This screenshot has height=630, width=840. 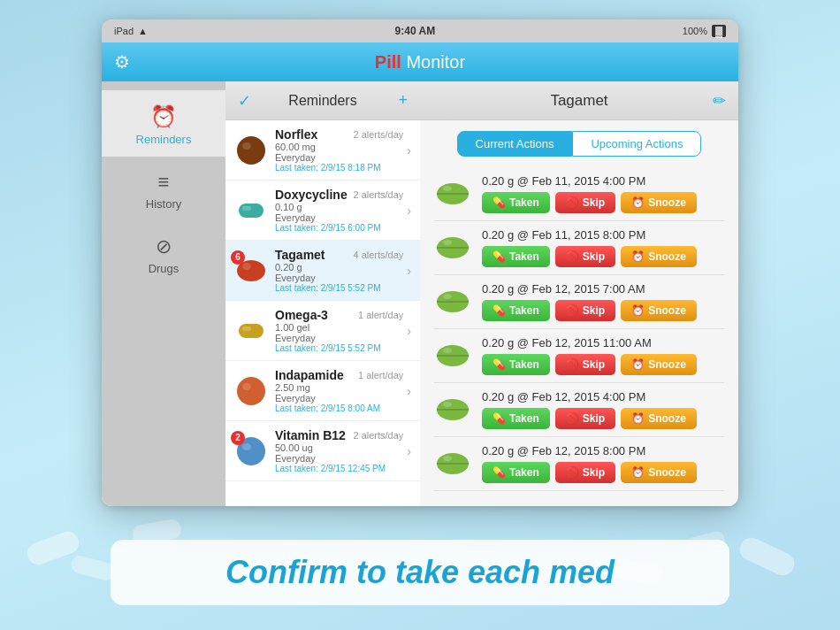 What do you see at coordinates (573, 365) in the screenshot?
I see `skip-icon-4: 🚫` at bounding box center [573, 365].